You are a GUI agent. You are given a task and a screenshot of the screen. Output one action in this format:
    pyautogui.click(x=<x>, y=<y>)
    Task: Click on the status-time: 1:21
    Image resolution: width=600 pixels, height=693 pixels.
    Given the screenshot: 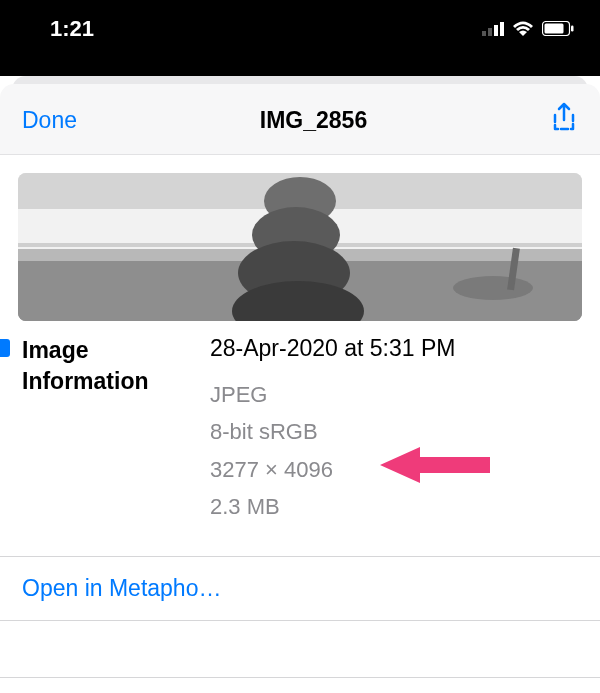 What is the action you would take?
    pyautogui.click(x=72, y=29)
    